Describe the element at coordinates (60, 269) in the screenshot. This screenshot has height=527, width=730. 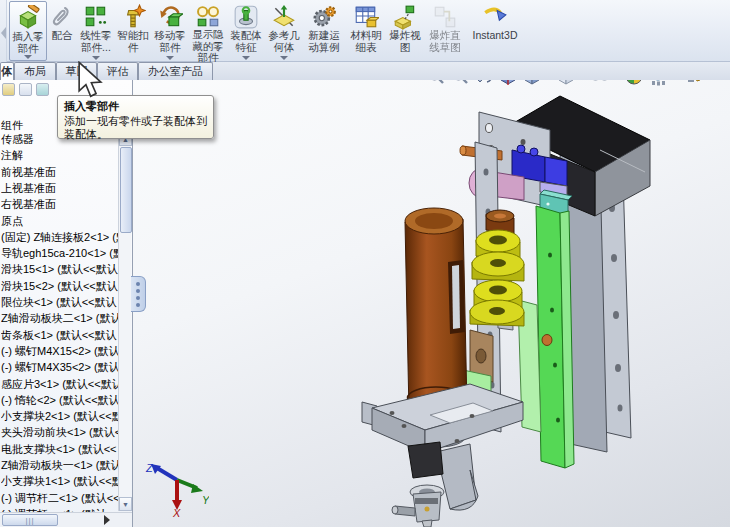
I see `tree-item: 滑块15<1> (默认<<默认` at that location.